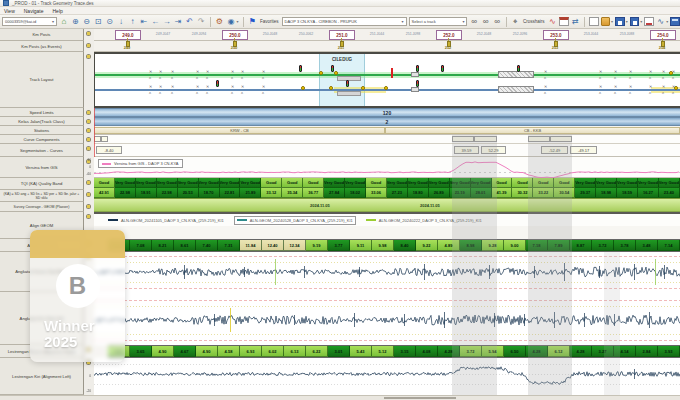 The image size is (680, 400). Describe the element at coordinates (649, 22) in the screenshot. I see `export-chart-icon` at that location.